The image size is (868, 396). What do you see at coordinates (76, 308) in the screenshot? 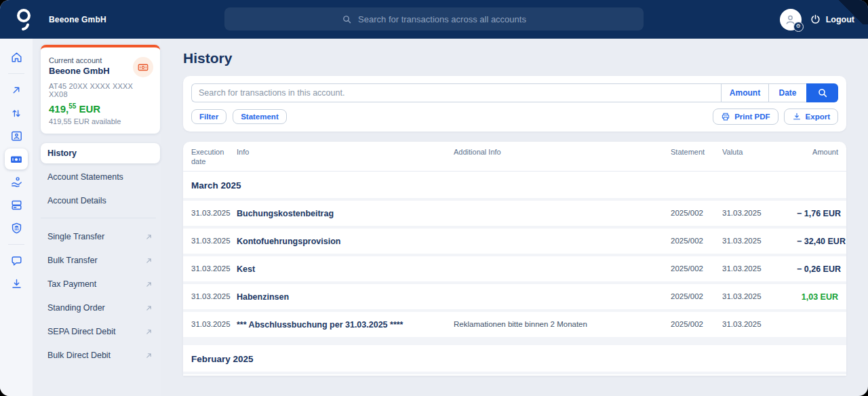
I see `sidebar-item-label: Standing Order` at bounding box center [76, 308].